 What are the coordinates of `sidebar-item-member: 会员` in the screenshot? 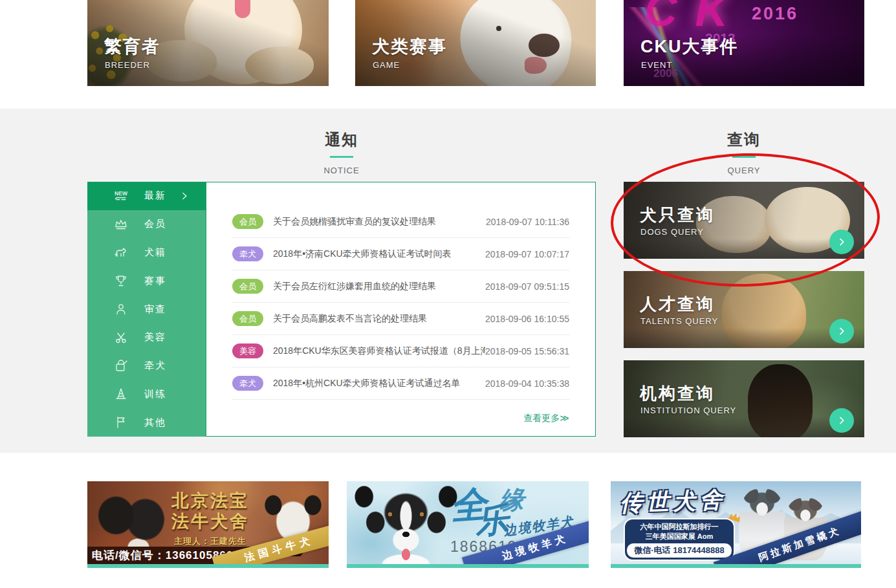 It's located at (146, 224).